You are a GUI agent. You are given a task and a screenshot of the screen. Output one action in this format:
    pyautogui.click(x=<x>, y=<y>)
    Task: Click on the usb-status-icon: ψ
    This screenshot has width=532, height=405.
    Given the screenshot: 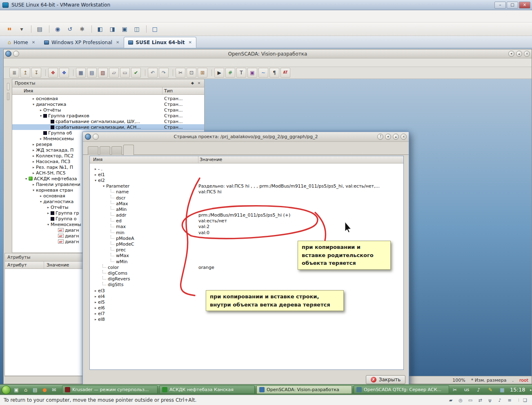 What is the action you would take?
    pyautogui.click(x=490, y=400)
    